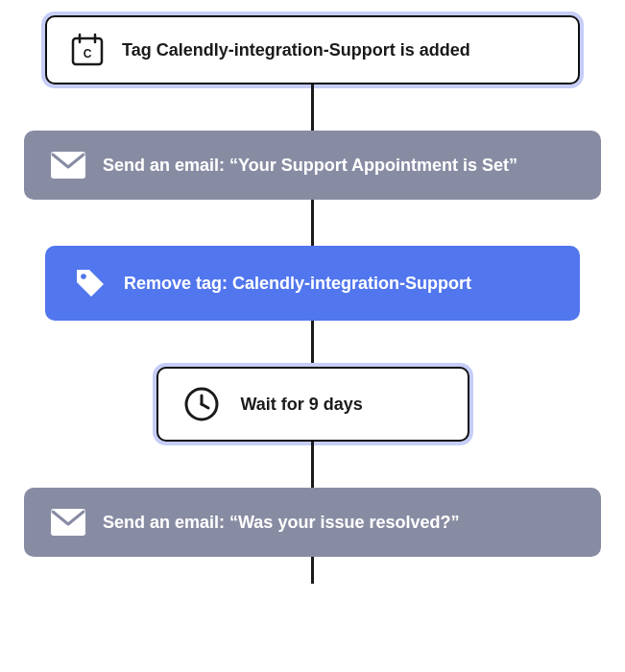 This screenshot has height=672, width=625. What do you see at coordinates (90, 283) in the screenshot?
I see `tag-icon` at bounding box center [90, 283].